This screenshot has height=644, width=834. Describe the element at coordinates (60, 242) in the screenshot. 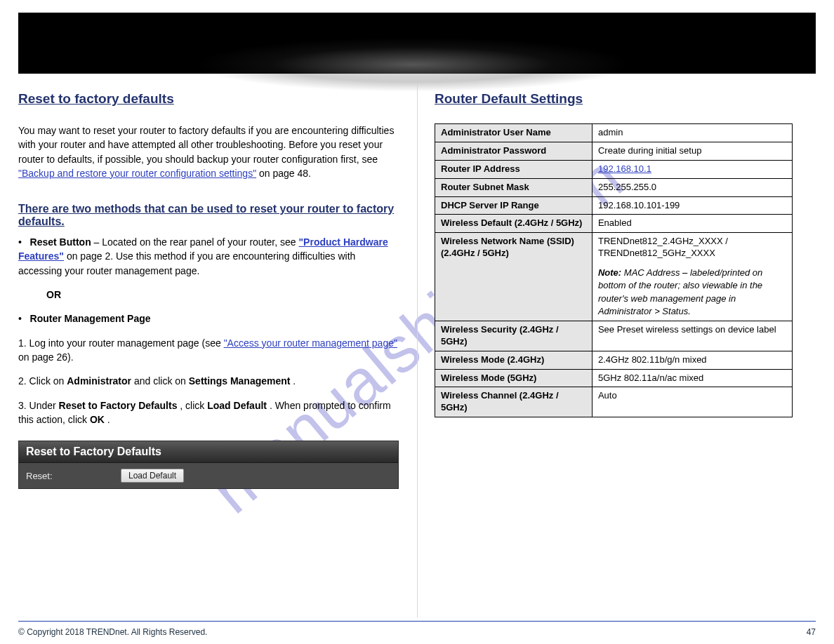

I see `bullet1-title: Reset Button` at that location.